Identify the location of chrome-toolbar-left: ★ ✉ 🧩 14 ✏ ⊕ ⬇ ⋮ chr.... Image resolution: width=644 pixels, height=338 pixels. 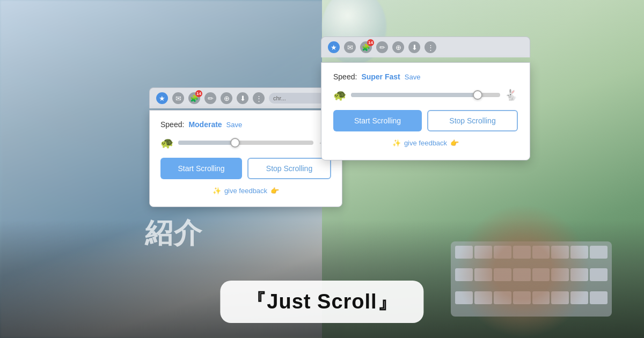
(246, 98).